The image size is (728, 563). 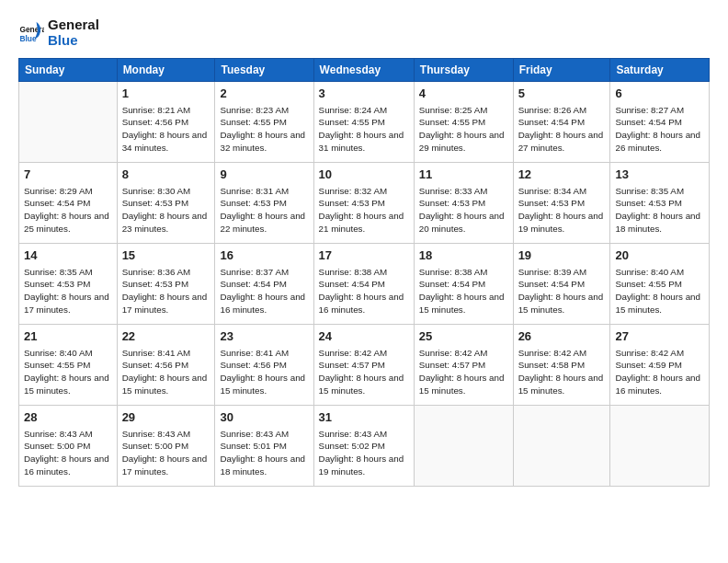 What do you see at coordinates (364, 283) in the screenshot?
I see `calendar-week-row: 14Sunrise: 8:35 AMSunset: 4:53 PMDayligh…` at bounding box center [364, 283].